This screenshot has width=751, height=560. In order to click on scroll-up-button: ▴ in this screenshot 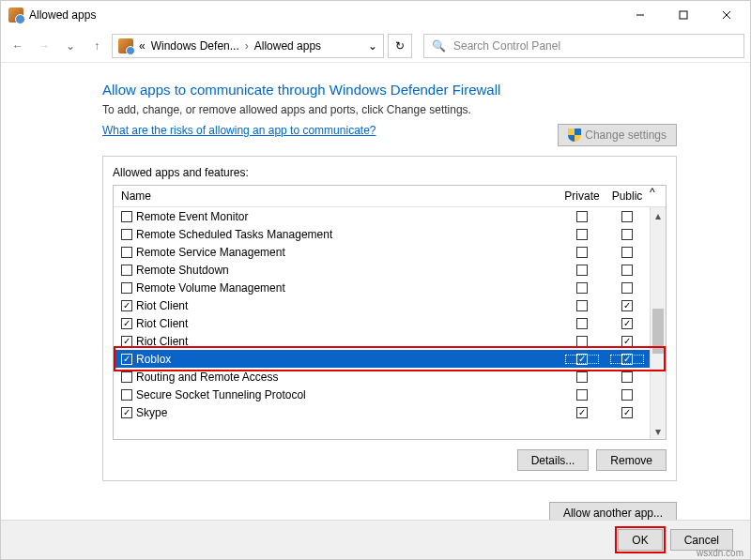, I will do `click(658, 216)`.